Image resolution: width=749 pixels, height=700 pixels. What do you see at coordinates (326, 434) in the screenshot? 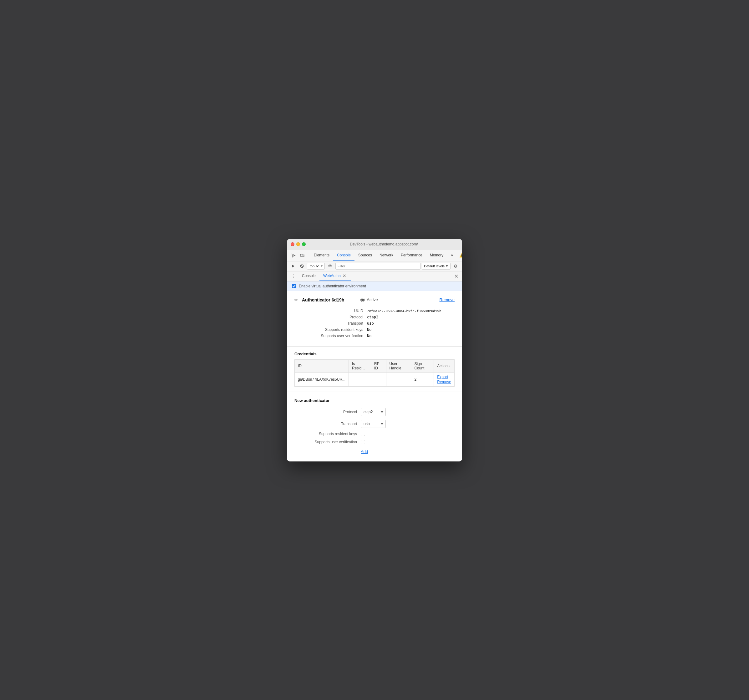
I see `new-auth-resident-keys-label: Supports resident keys` at bounding box center [326, 434].